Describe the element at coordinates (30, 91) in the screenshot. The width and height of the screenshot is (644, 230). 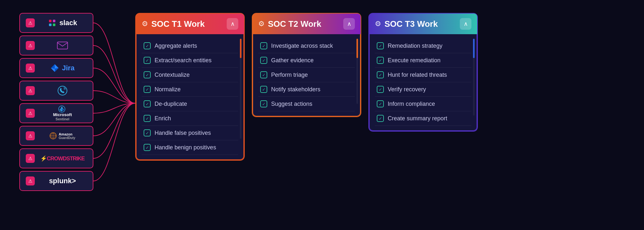
I see `alert-icon-phone: ⚠` at that location.